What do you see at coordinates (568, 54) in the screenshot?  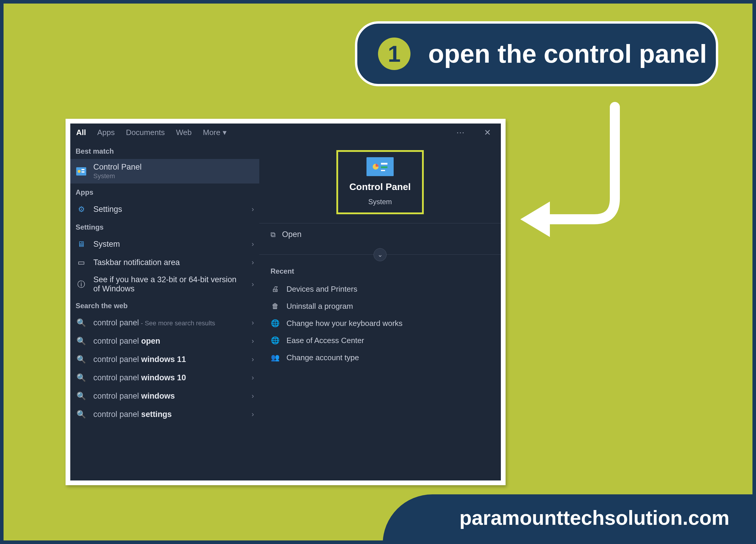 I see `instruction-text: open the control panel` at bounding box center [568, 54].